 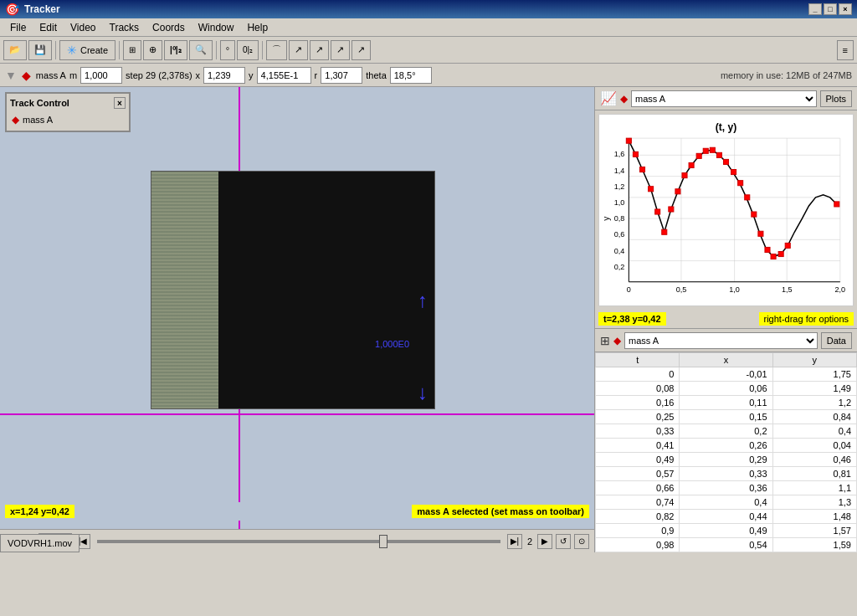 What do you see at coordinates (120, 103) in the screenshot?
I see `track-control-close-button: ×` at bounding box center [120, 103].